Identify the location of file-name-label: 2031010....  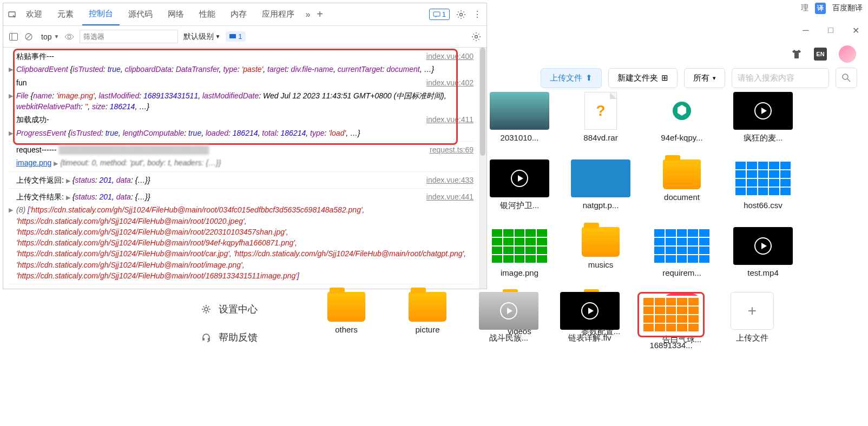
(520, 137).